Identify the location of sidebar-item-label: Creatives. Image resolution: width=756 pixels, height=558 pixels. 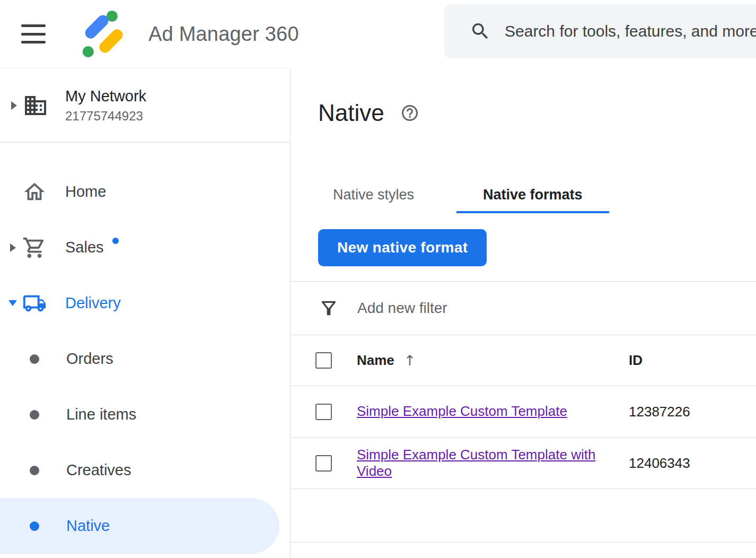
(99, 470).